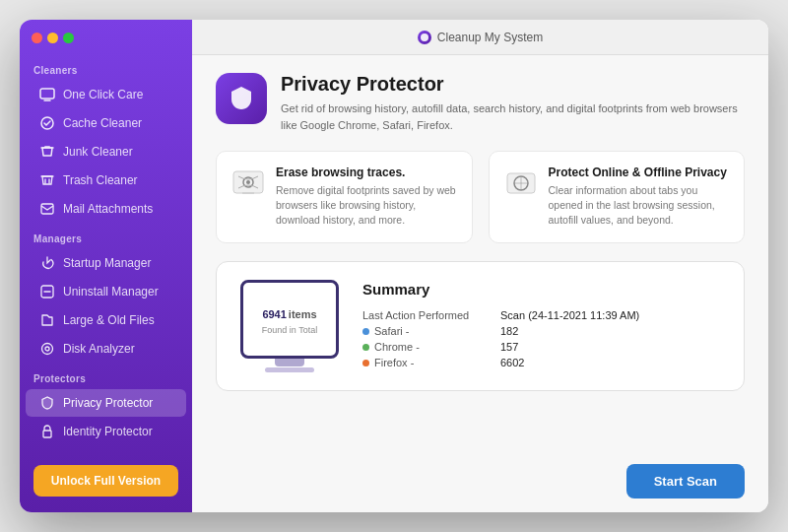  I want to click on mail-icon, so click(47, 209).